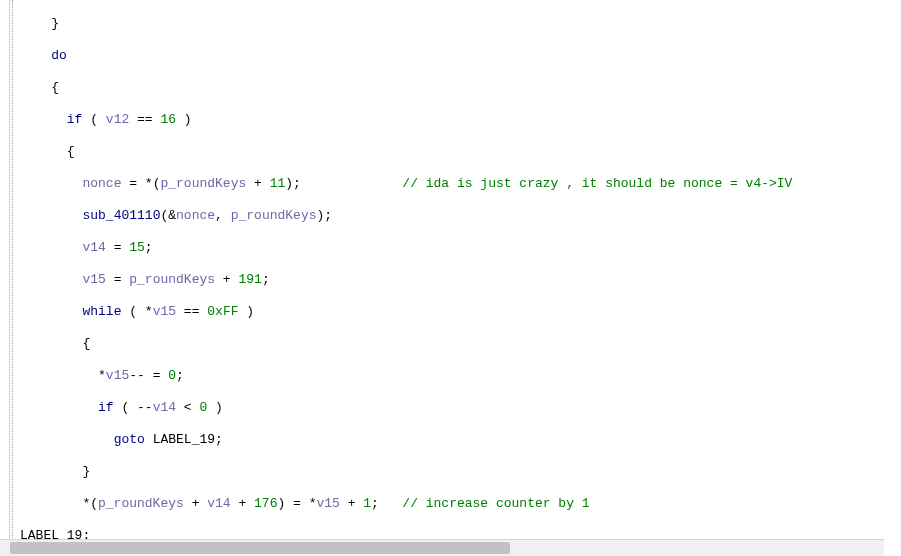 This screenshot has height=556, width=901. I want to click on code-line: v14 = 15;, so click(460, 248).